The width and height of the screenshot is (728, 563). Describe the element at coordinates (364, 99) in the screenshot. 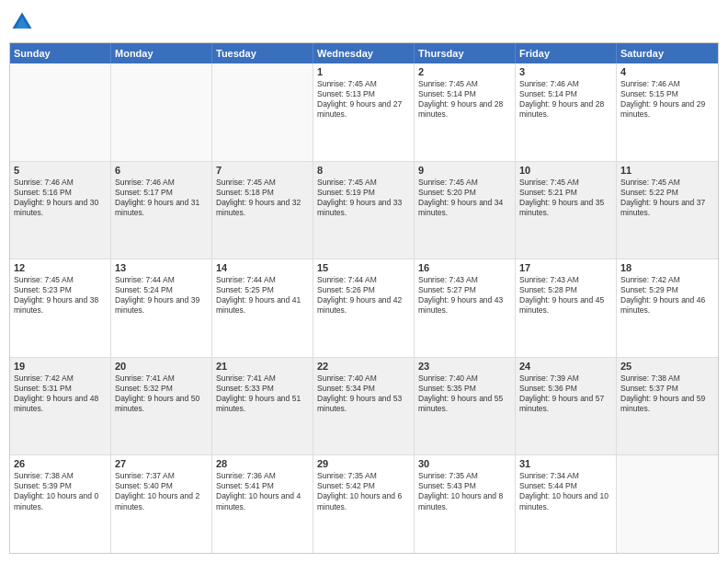

I see `cell-info: Sunrise: 7:45 AM Sunset: 5:13 PM Dayligh…` at that location.